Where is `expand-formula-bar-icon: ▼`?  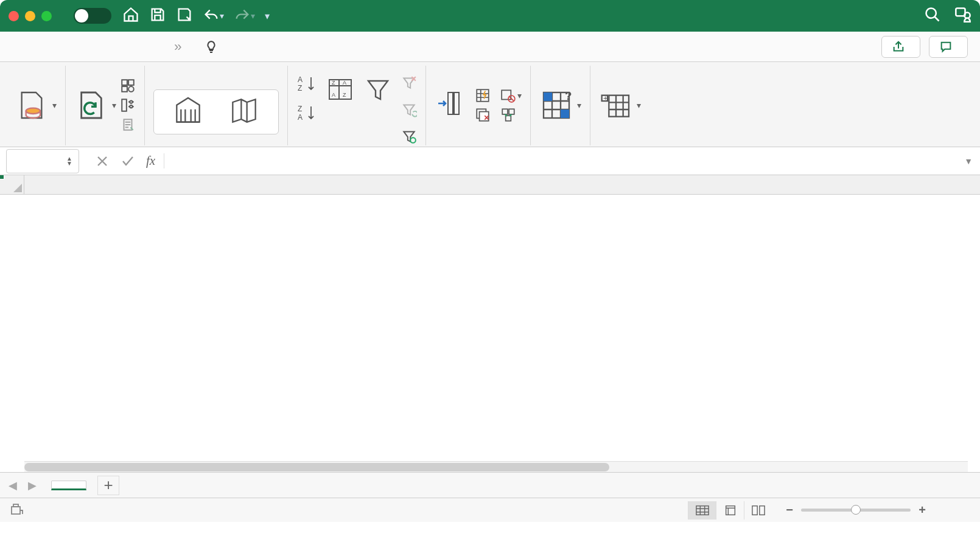 expand-formula-bar-icon: ▼ is located at coordinates (972, 161).